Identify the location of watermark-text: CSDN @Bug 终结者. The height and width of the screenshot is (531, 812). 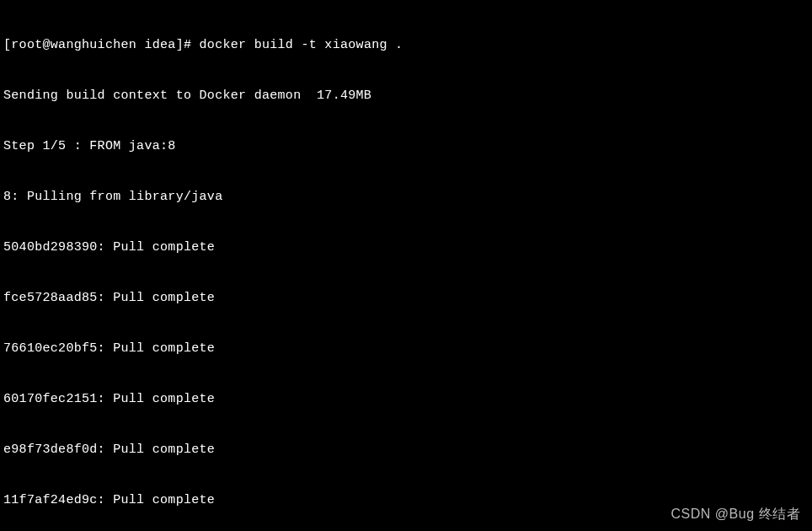
(736, 514).